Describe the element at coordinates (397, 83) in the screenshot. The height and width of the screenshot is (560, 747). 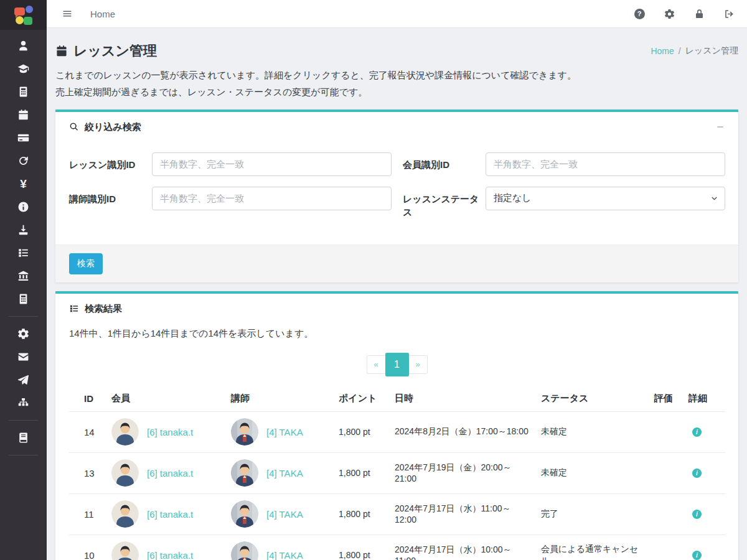
I see `page-description: これまでのレッスンの一覧が表示されています。詳細をクリックすると、完了報告状況や…` at that location.